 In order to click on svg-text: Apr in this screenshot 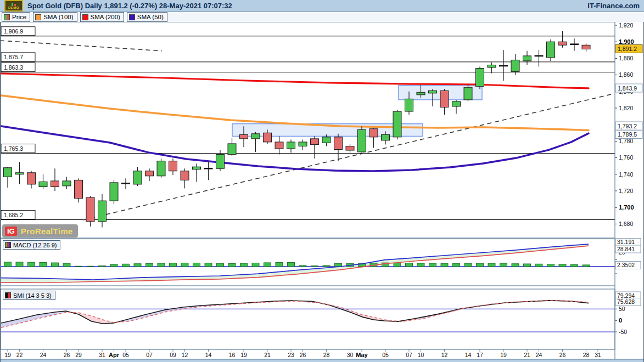, I will do `click(114, 355)`.